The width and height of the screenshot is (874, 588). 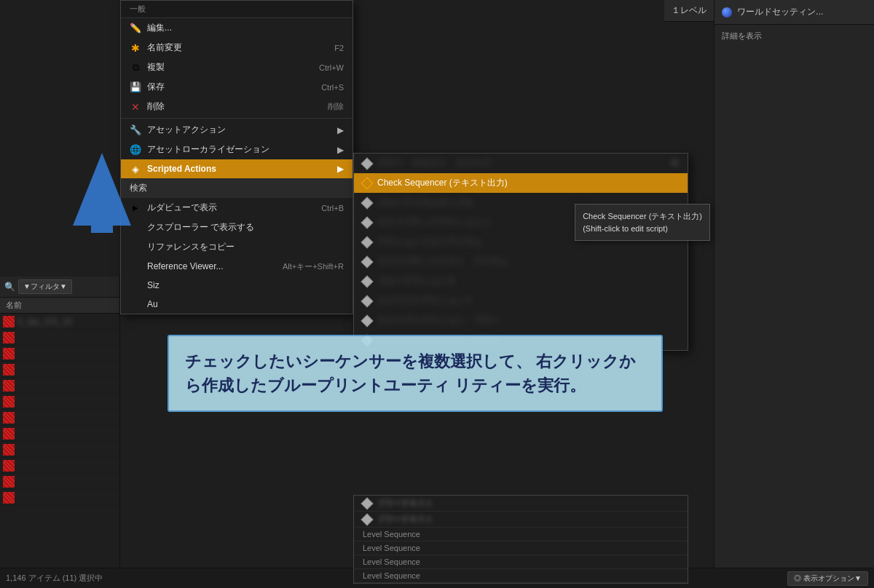 What do you see at coordinates (237, 188) in the screenshot?
I see `menu-search-row: 検索` at bounding box center [237, 188].